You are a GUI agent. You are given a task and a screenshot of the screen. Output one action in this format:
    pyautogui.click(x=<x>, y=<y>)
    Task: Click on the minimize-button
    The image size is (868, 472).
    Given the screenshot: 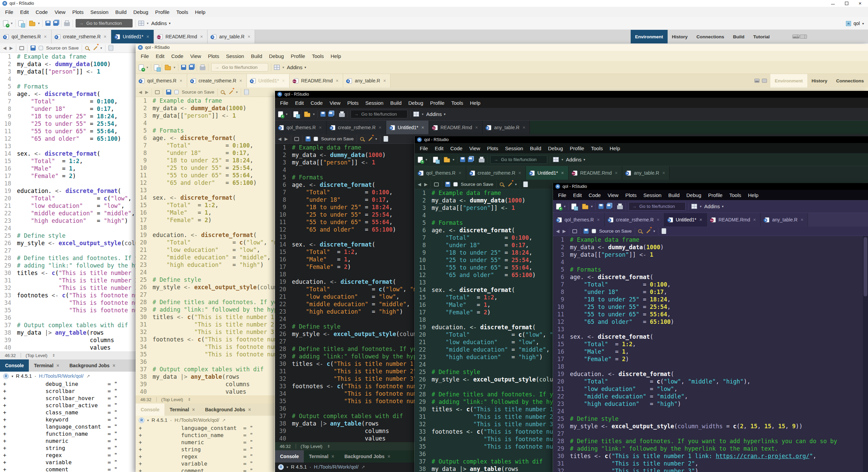 What is the action you would take?
    pyautogui.click(x=833, y=3)
    